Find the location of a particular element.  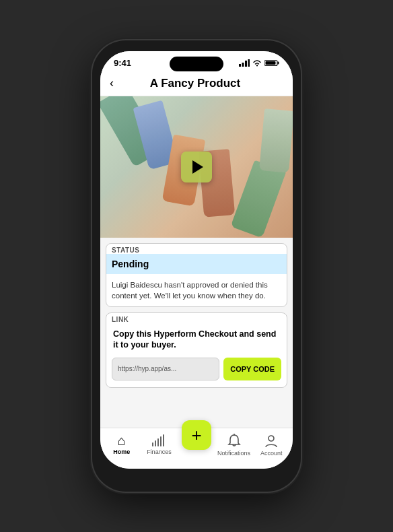

signal-icon is located at coordinates (244, 63).